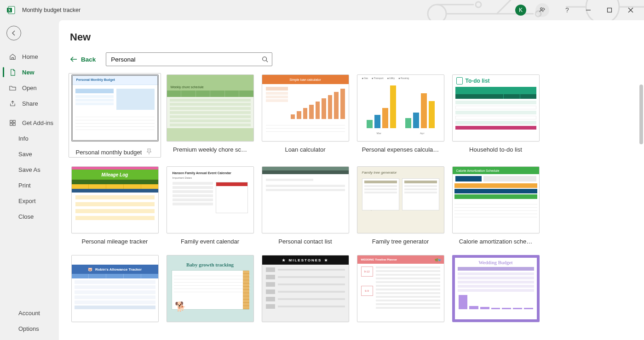 Image resolution: width=644 pixels, height=340 pixels. Describe the element at coordinates (610, 10) in the screenshot. I see `window-maximize-button` at that location.